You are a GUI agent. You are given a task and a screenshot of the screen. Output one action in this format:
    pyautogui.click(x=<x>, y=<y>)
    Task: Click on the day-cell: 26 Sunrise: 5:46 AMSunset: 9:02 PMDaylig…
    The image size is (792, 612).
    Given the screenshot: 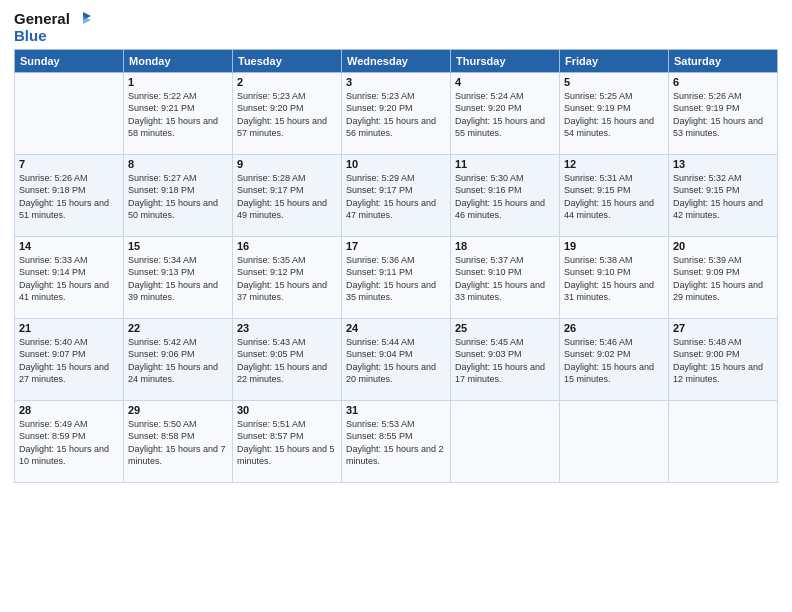 What is the action you would take?
    pyautogui.click(x=614, y=359)
    